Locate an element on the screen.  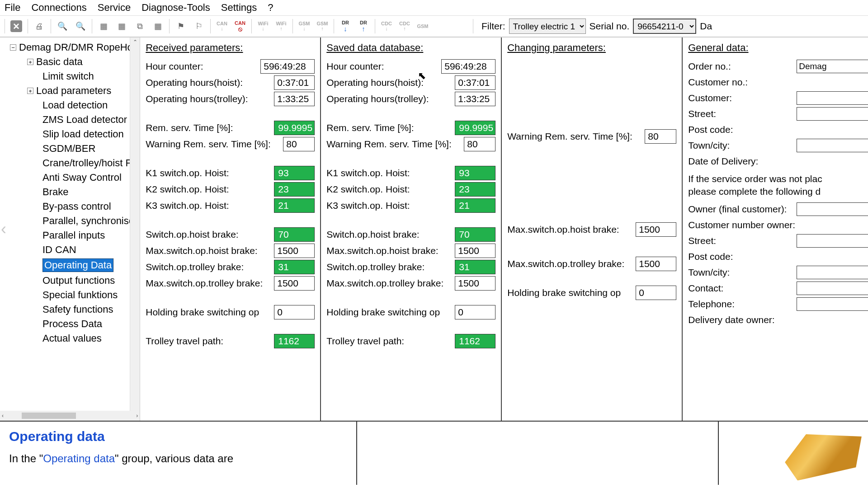
customer-input is located at coordinates (832, 98).